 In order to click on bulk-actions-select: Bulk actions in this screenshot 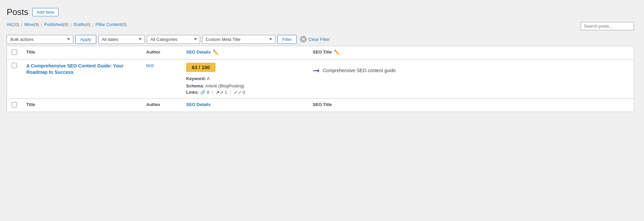, I will do `click(40, 39)`.